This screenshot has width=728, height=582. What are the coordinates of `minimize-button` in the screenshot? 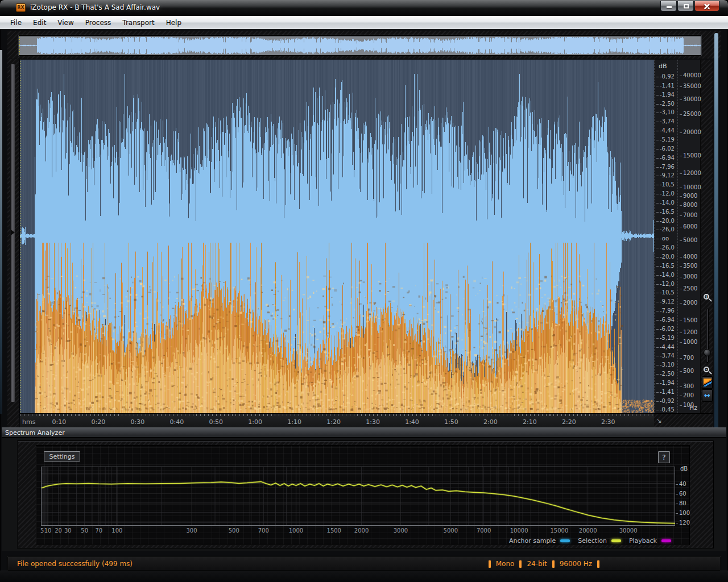 It's located at (669, 6).